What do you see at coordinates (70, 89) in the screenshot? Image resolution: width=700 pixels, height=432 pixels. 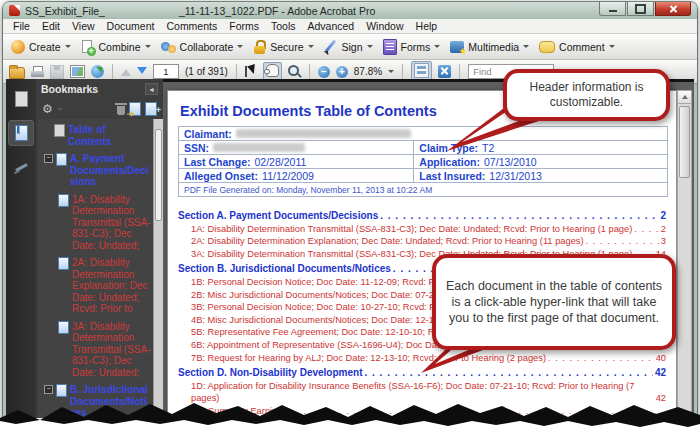 I see `bookmarks-title: Bookmarks` at bounding box center [70, 89].